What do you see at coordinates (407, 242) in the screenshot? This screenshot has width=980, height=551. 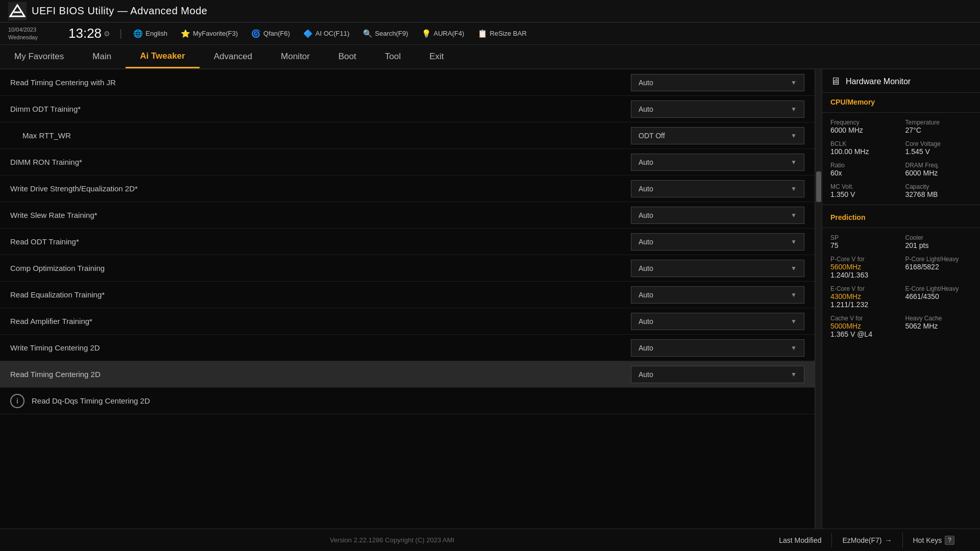 I see `row-read-odt: Read ODT Training* Auto ▼` at bounding box center [407, 242].